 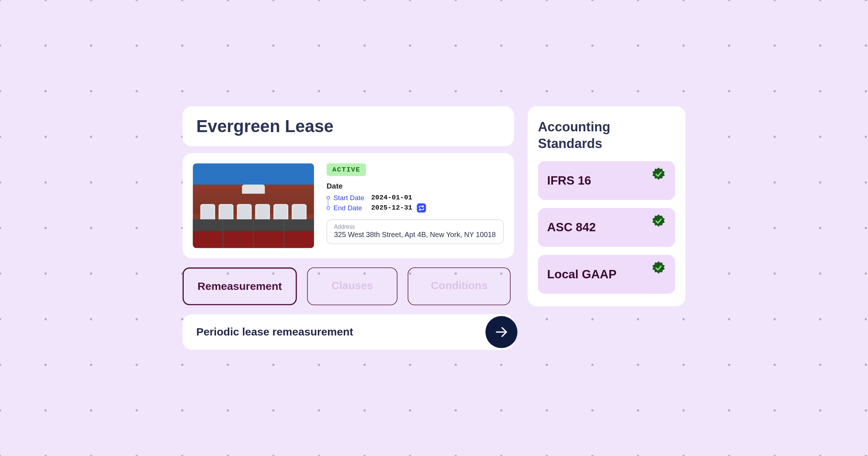 I want to click on standard-name: IFRS 16, so click(x=569, y=180).